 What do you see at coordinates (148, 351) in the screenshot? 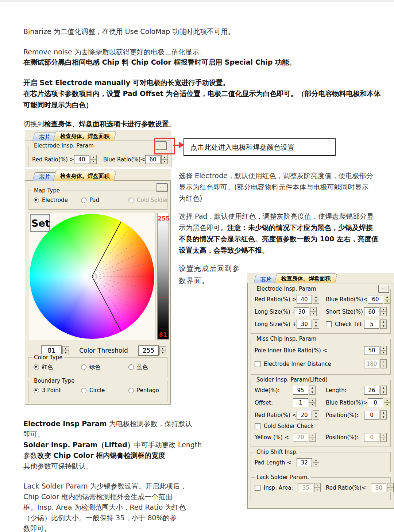
I see `spin-value: 255` at bounding box center [148, 351].